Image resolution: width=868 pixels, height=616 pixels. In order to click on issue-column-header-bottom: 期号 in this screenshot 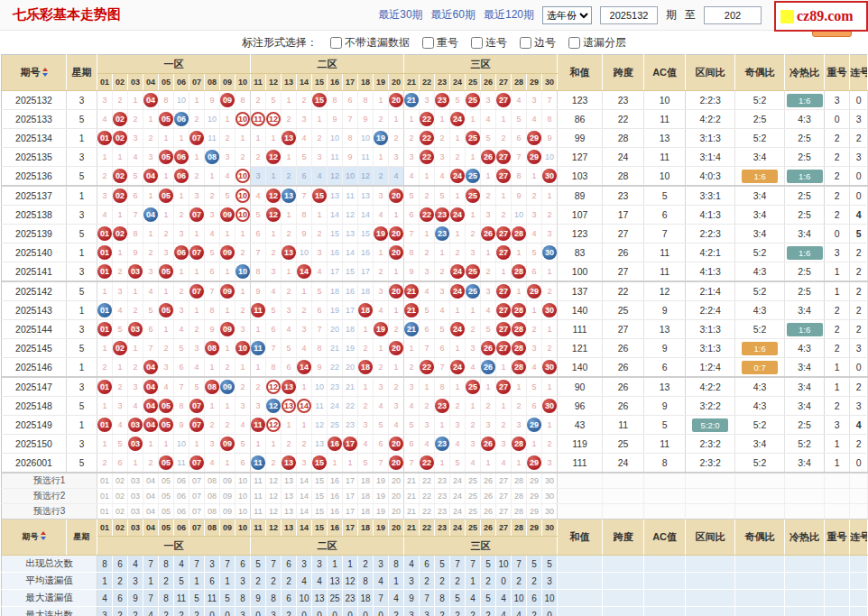, I will do `click(34, 538)`.